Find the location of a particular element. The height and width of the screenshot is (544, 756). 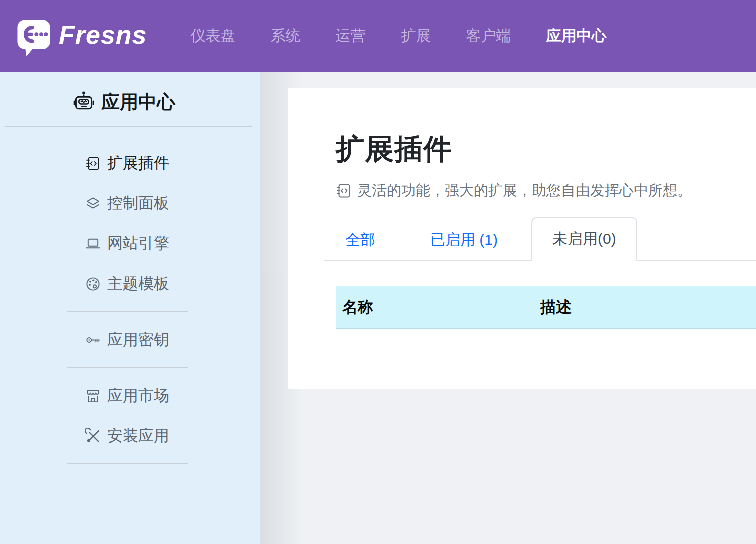

sidebar-item-site-engine: 网站引擎 is located at coordinates (130, 243).